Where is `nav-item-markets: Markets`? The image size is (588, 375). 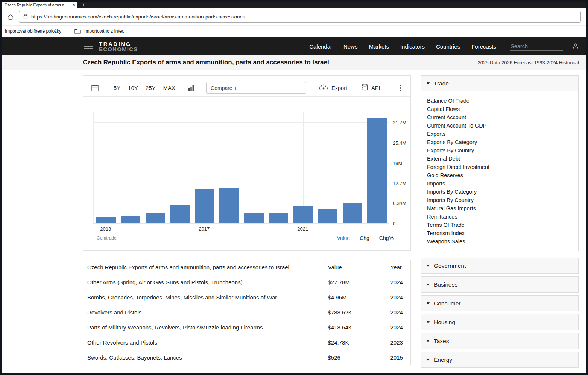 nav-item-markets: Markets is located at coordinates (379, 47).